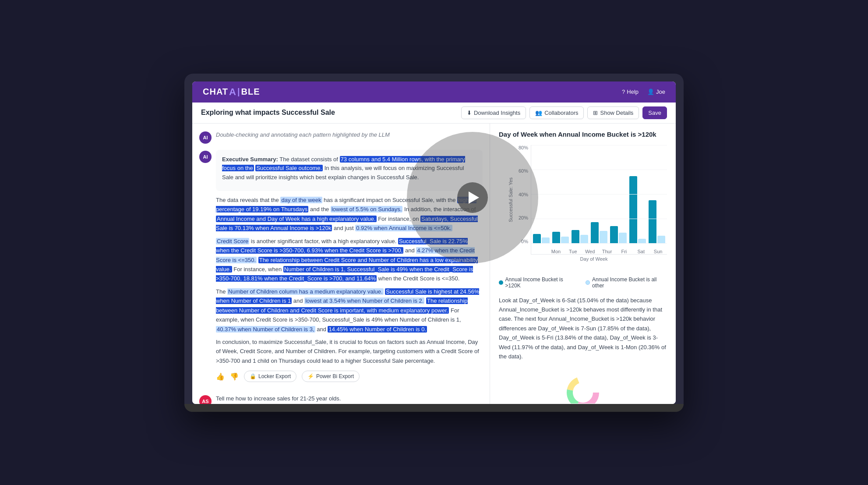 The image size is (868, 485). I want to click on para-dayofweek: The data reveals that the day of the wee…, so click(349, 214).